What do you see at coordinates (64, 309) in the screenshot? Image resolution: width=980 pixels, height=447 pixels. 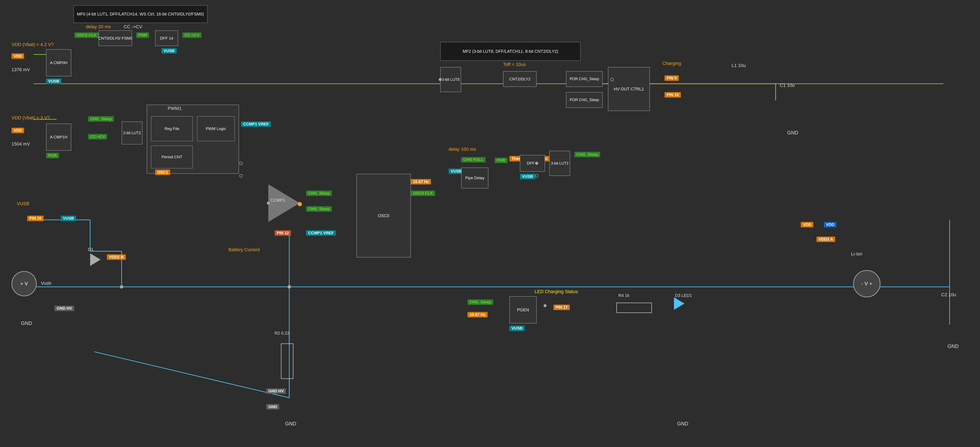 I see `gnd-hv-badge-left: GND HV` at bounding box center [64, 309].